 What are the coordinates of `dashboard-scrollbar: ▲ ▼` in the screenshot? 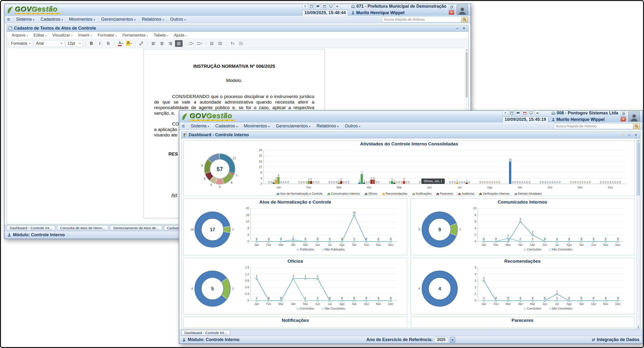 It's located at (638, 234).